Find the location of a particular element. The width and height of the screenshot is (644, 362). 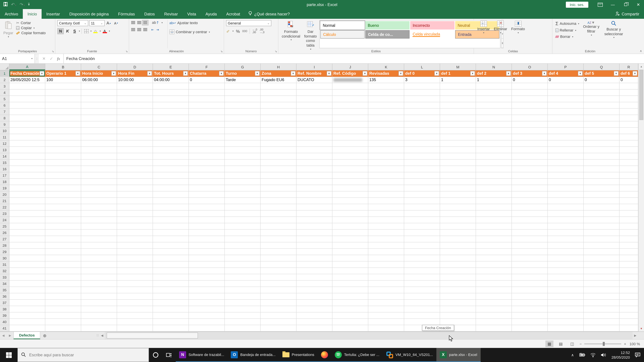

cell-E8 is located at coordinates (171, 118).